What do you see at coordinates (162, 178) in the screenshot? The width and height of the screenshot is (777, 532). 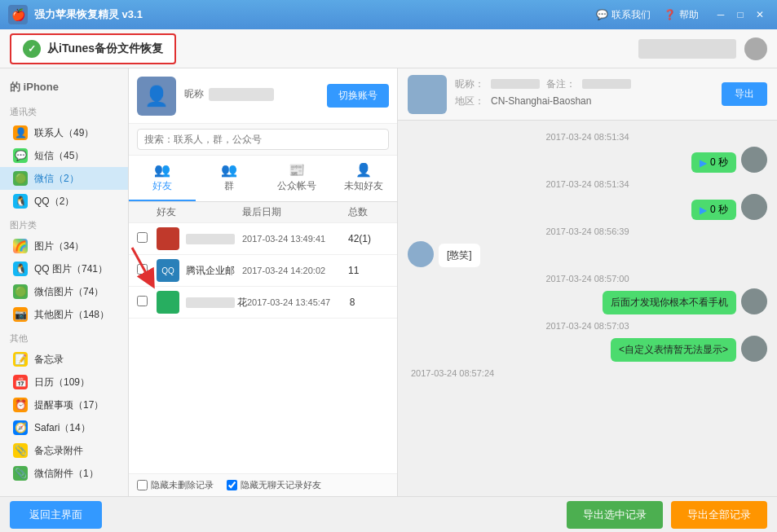 I see `tab-friends: 👥 好友` at bounding box center [162, 178].